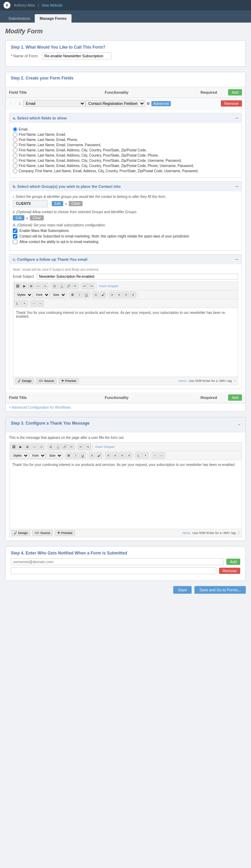 This screenshot has height=868, width=251. I want to click on tb-ol-s3: 1., so click(139, 456).